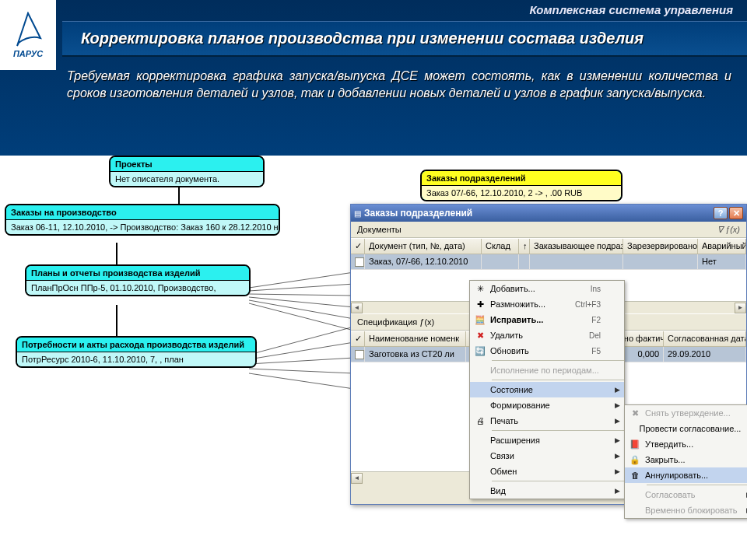 This screenshot has width=747, height=560. I want to click on col-requester: Заказывающее подразд, so click(577, 247).